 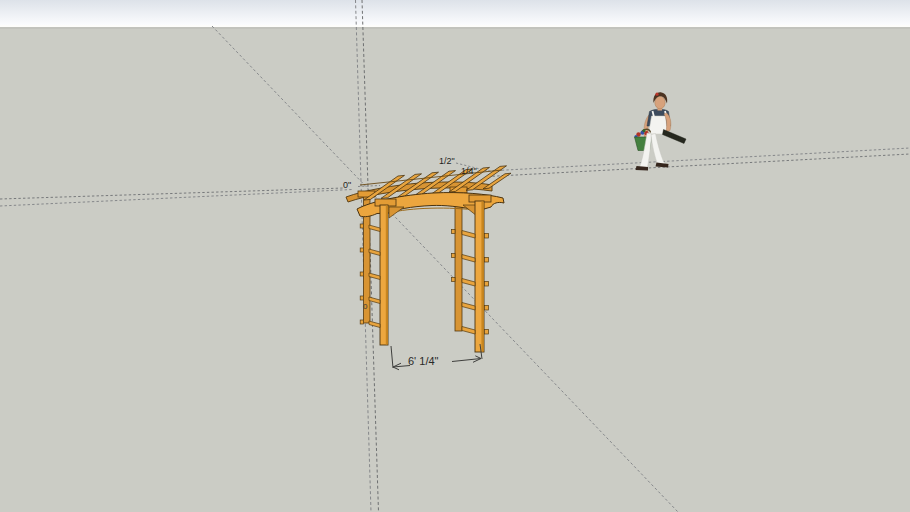 I want to click on knee-brace-left, so click(x=396, y=212).